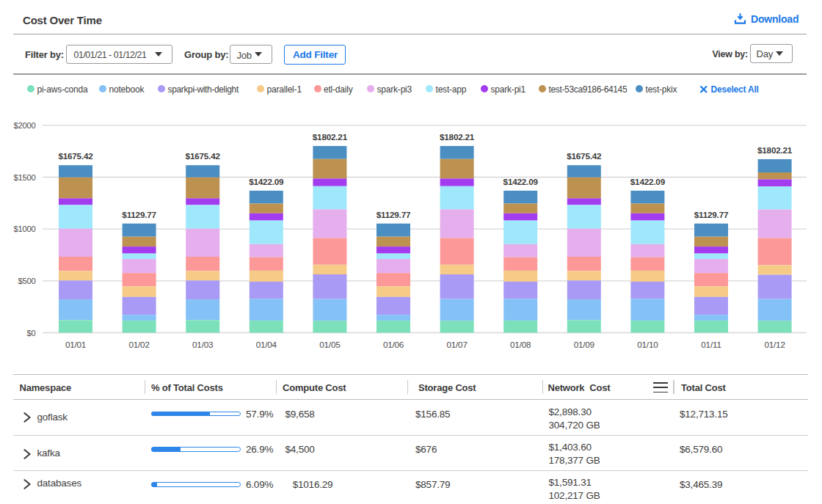 This screenshot has width=822, height=504. I want to click on svg-text: $2000, so click(24, 125).